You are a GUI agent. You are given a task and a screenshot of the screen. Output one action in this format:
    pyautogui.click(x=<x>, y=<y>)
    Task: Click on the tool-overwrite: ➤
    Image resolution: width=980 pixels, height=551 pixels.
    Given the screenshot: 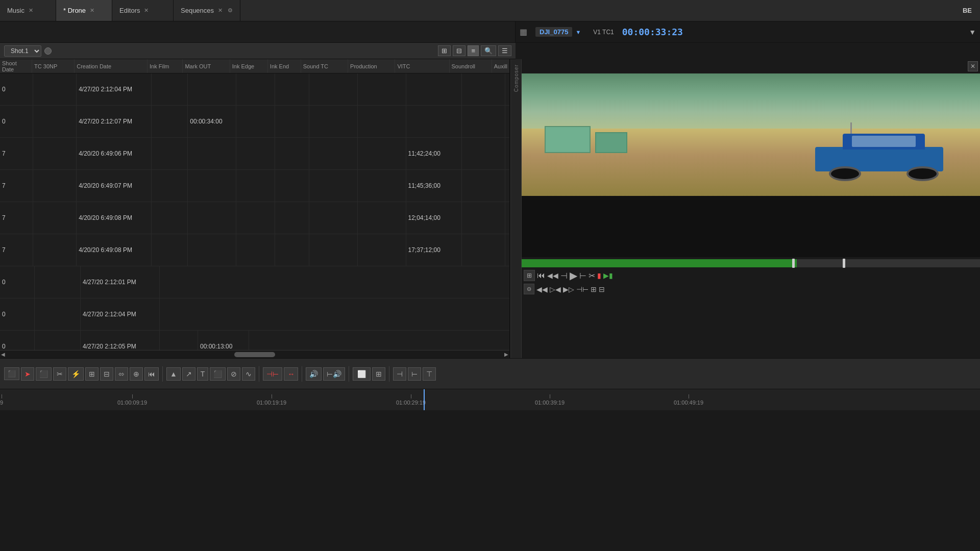 What is the action you would take?
    pyautogui.click(x=28, y=374)
    